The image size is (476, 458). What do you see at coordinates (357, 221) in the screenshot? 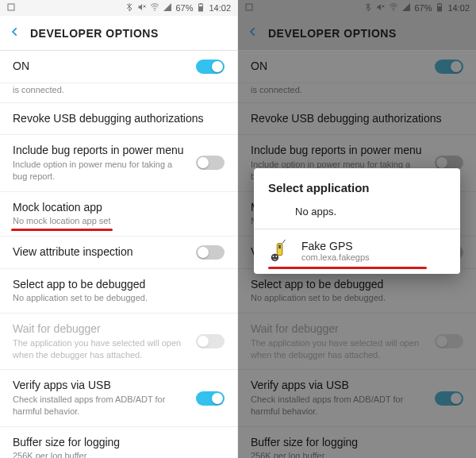
I see `select-application-dialog: Select application No apps.` at bounding box center [357, 221].